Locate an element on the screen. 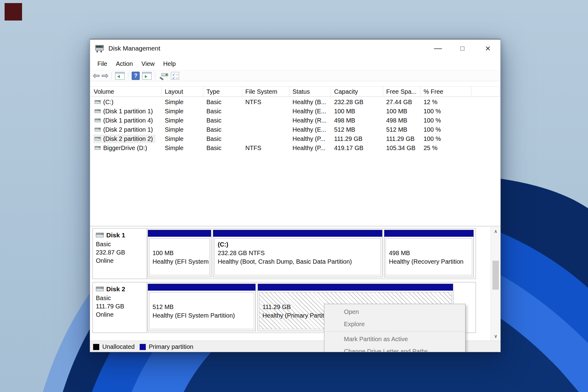  maximize-button: □ is located at coordinates (462, 48).